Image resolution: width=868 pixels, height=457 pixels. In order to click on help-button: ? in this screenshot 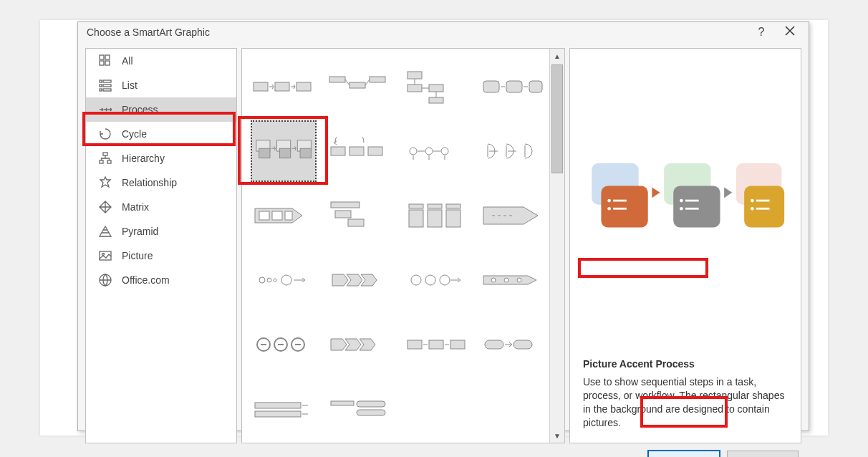, I will do `click(761, 32)`.